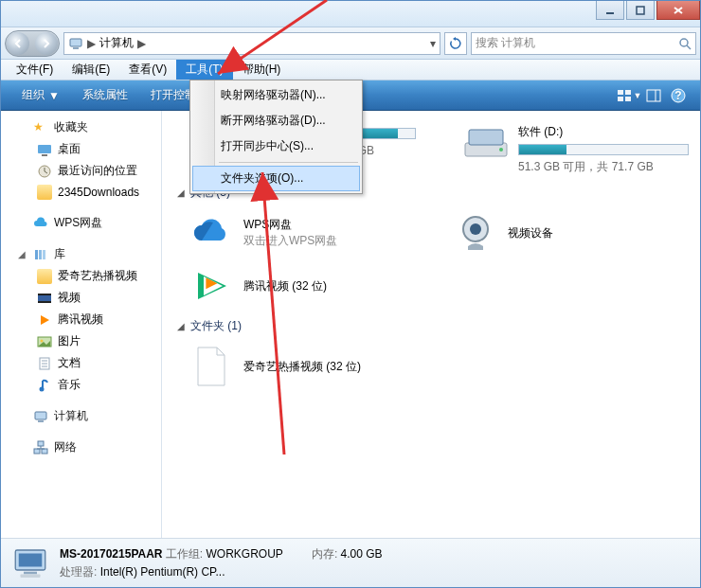 The image size is (701, 588). Describe the element at coordinates (302, 367) in the screenshot. I see `item-name: 爱奇艺热播视频 (32 位)` at that location.